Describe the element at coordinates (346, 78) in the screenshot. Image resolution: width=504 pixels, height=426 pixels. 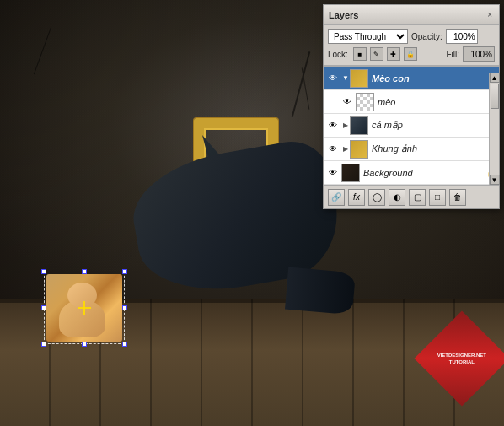
I see `expand-meo-con: ▼` at that location.